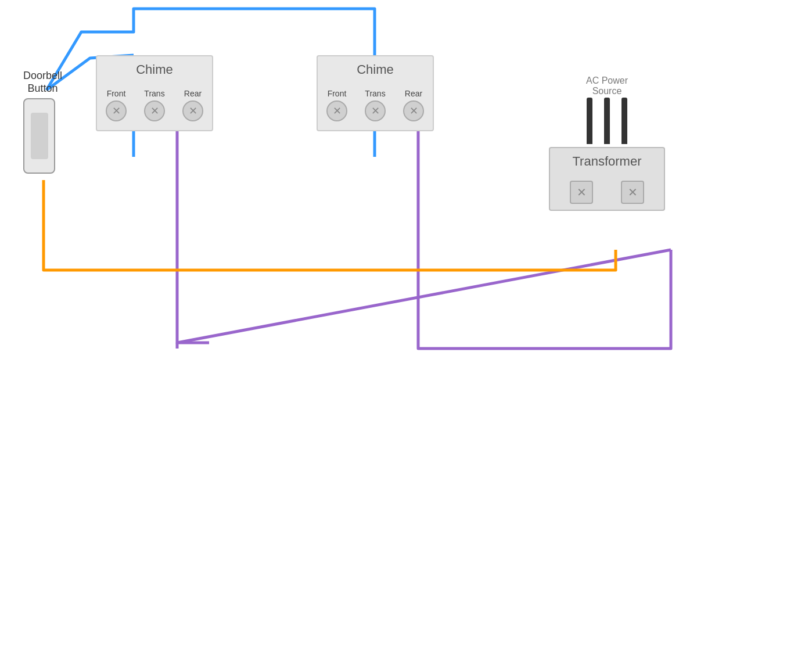 The width and height of the screenshot is (812, 668). Describe the element at coordinates (414, 94) in the screenshot. I see `chime2-rear-label: Rear` at that location.